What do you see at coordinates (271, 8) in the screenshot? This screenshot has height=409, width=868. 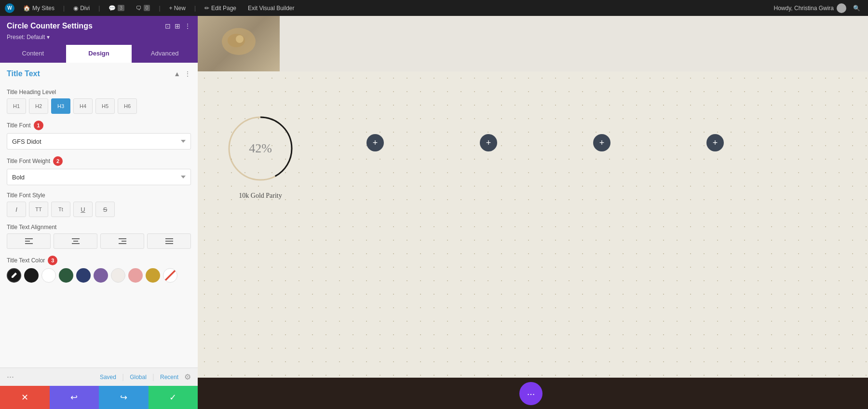 I see `exit-builder-button: Exit Visual Builder` at bounding box center [271, 8].